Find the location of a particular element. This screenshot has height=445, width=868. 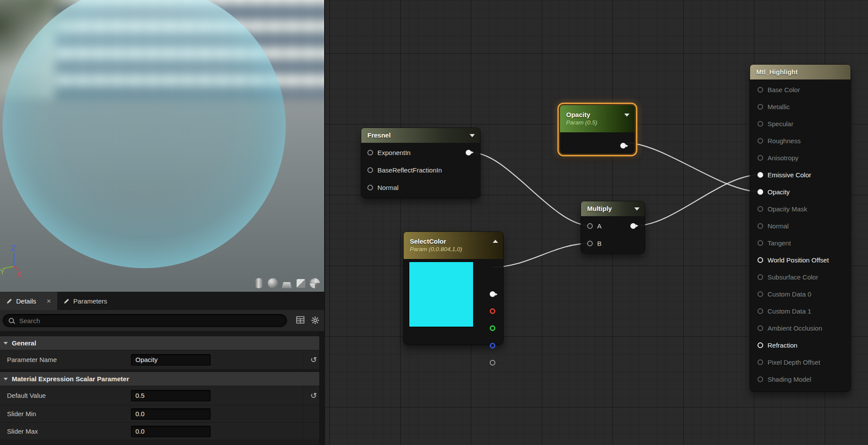

input-pin-basereflectfractionin is located at coordinates (370, 170).